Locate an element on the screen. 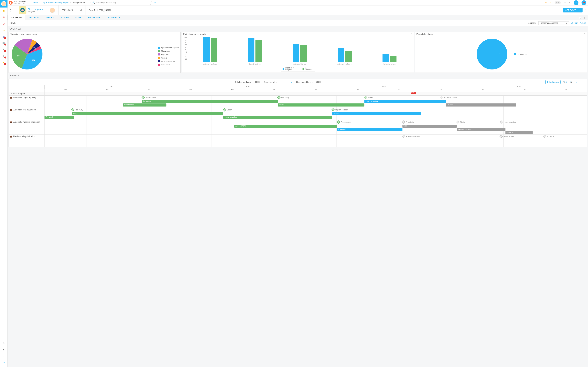 The image size is (588, 367). filter-icon: ☰ is located at coordinates (155, 3).